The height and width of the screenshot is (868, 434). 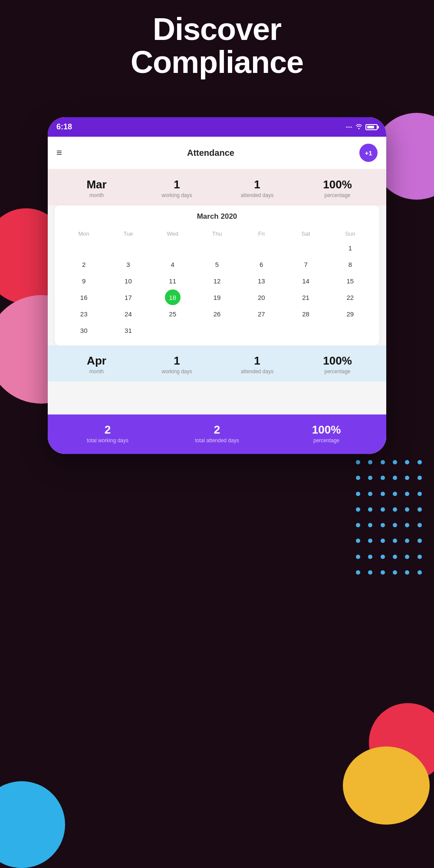 What do you see at coordinates (257, 361) in the screenshot?
I see `apr-attended-days-value: 1` at bounding box center [257, 361].